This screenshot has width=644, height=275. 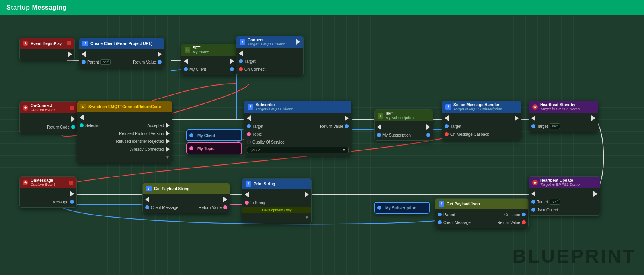 What do you see at coordinates (209, 50) in the screenshot?
I see `set-my-client-header: S SET My Client` at bounding box center [209, 50].